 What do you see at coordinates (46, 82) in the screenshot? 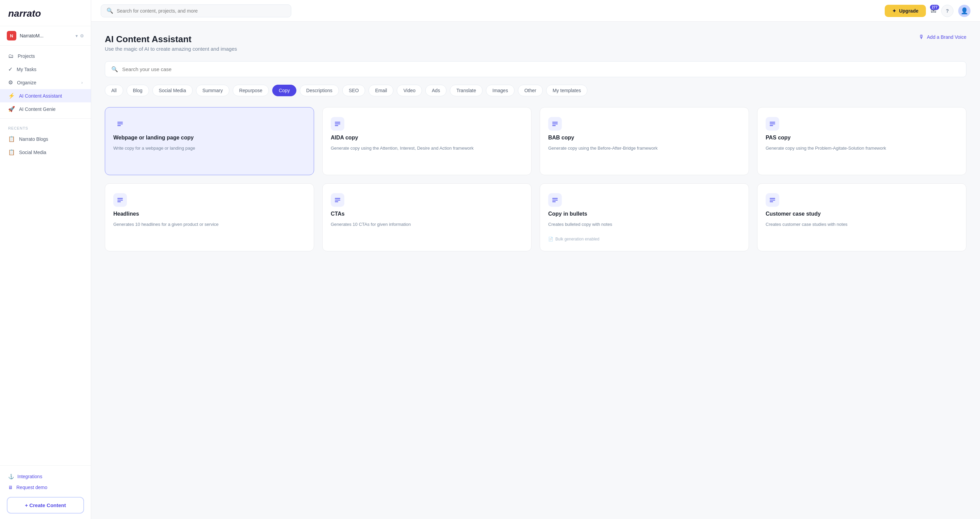
I see `sidebar-item-organize: ⚙ Organize ›` at bounding box center [46, 82].